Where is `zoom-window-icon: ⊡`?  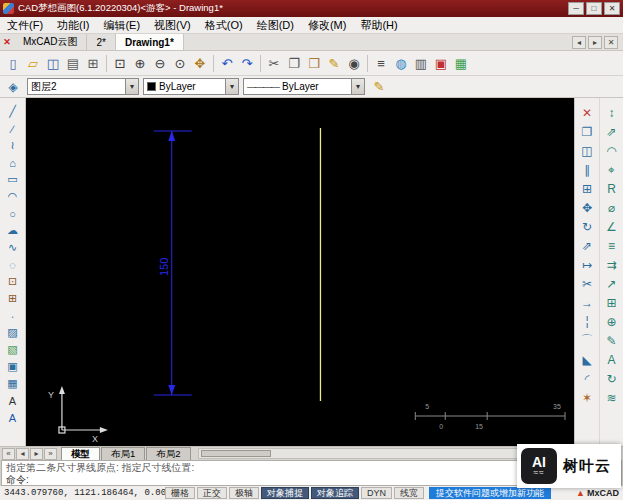 zoom-window-icon: ⊡ is located at coordinates (120, 63).